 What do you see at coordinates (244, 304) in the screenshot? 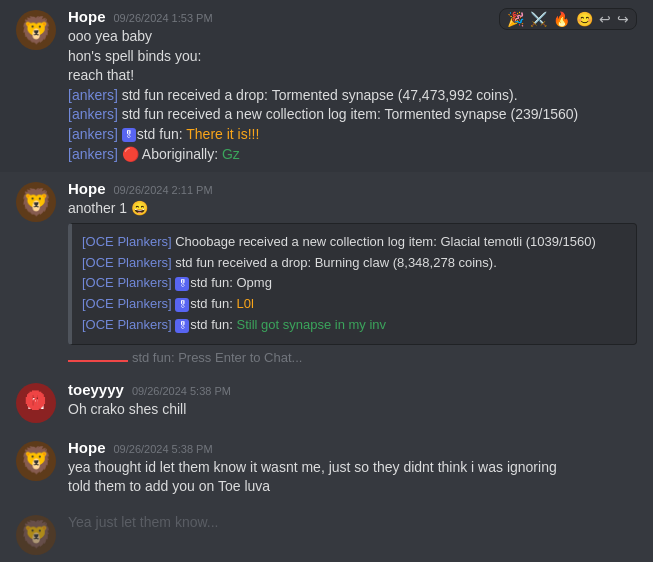
I see `log-highlight-4: L0l` at bounding box center [244, 304].